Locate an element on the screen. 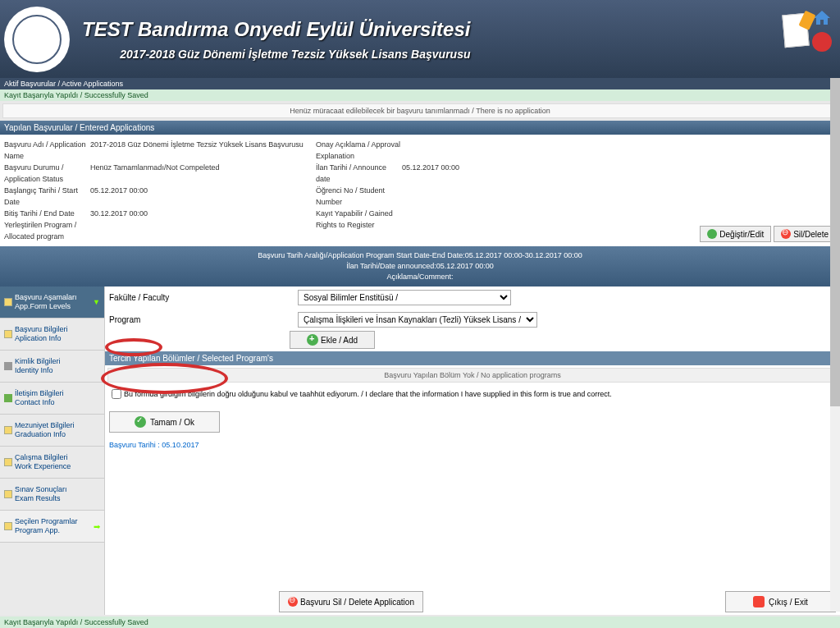 This screenshot has width=840, height=628. sidebar-sublabel: Work Experience is located at coordinates (43, 466).